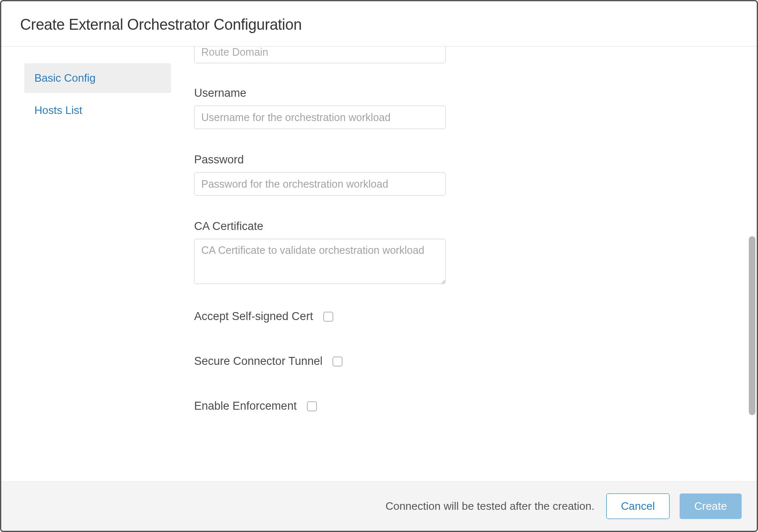 The height and width of the screenshot is (532, 758). Describe the element at coordinates (752, 326) in the screenshot. I see `scrollbar-thumb` at that location.